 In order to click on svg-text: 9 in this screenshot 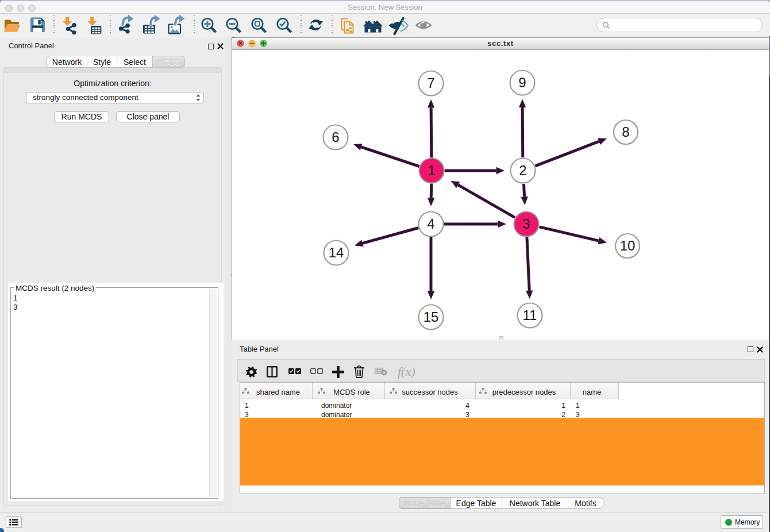, I will do `click(522, 83)`.